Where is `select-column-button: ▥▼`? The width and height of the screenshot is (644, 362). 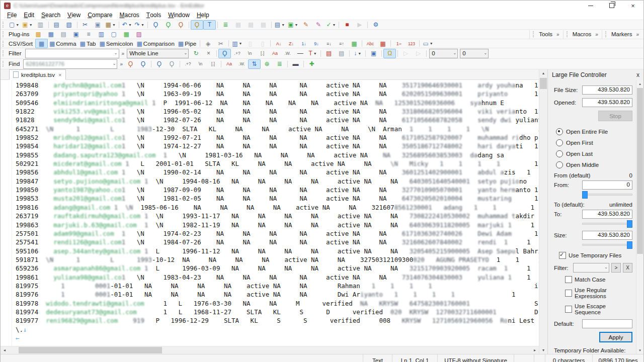
select-column-button: ▥▼ is located at coordinates (237, 43).